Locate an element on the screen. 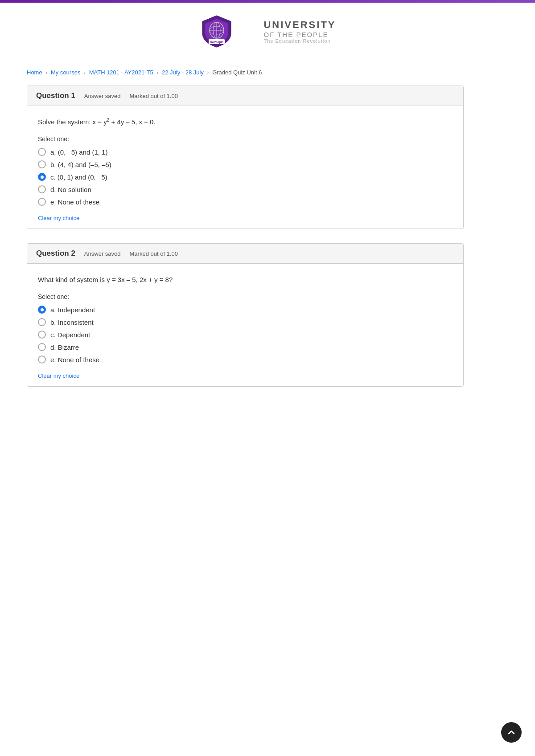 This screenshot has height=756, width=535. q2-radio-c is located at coordinates (42, 335).